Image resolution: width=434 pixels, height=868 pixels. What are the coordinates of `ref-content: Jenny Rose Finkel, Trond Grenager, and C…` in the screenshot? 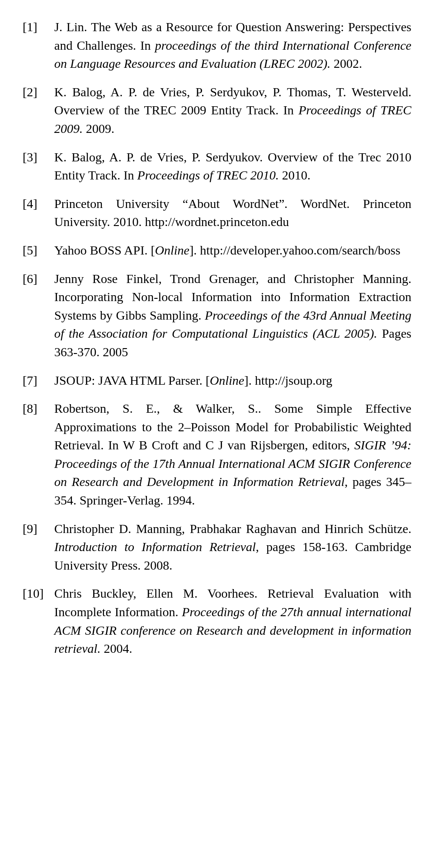 It's located at (233, 316).